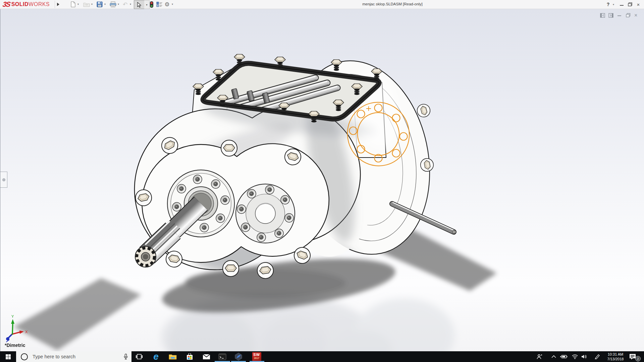  What do you see at coordinates (13, 316) in the screenshot?
I see `triad-y-label: Y` at bounding box center [13, 316].